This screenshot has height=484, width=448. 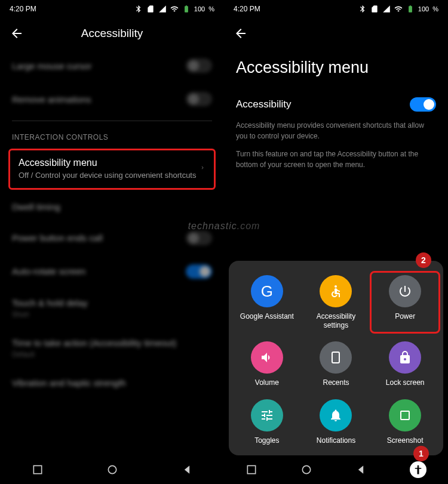 What do you see at coordinates (51, 66) in the screenshot?
I see `setting-label: Large mouse cursor` at bounding box center [51, 66].